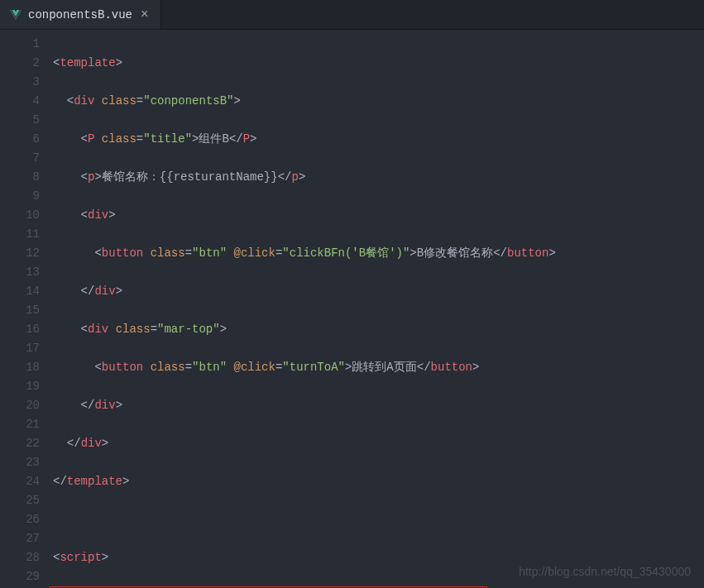 This screenshot has width=704, height=588. What do you see at coordinates (20, 311) in the screenshot?
I see `line-number: 15` at bounding box center [20, 311].